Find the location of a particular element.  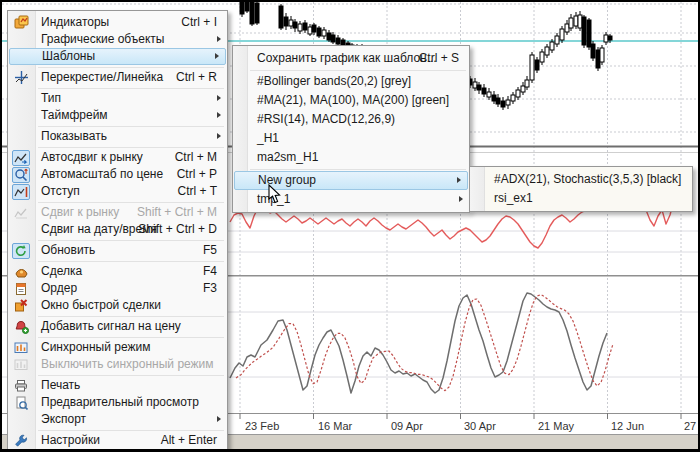

menu-item-label: Тип is located at coordinates (51, 98).